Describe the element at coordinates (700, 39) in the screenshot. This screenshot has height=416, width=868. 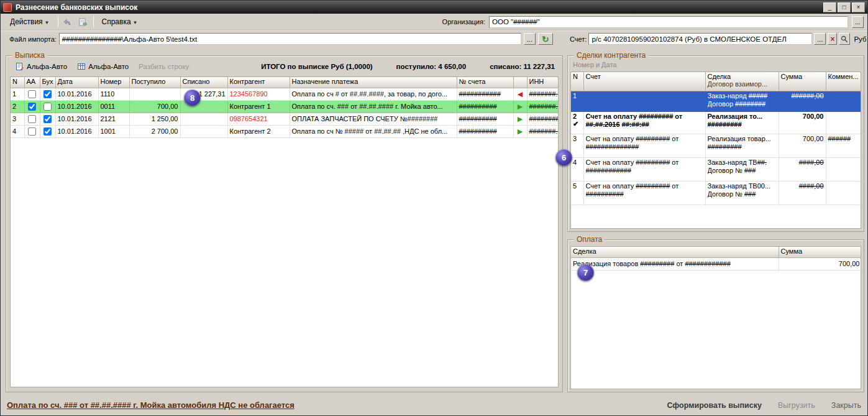
I see `account-input: р/с 40702810959020102874 (Руб) в СМОЛЕНС…` at that location.